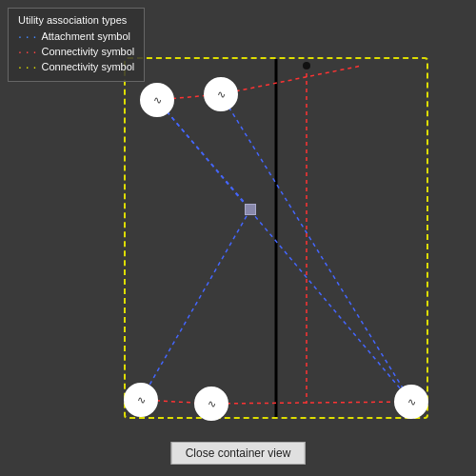 The width and height of the screenshot is (476, 476). What do you see at coordinates (221, 95) in the screenshot?
I see `node-top-mid-symbol: ∿` at bounding box center [221, 95].